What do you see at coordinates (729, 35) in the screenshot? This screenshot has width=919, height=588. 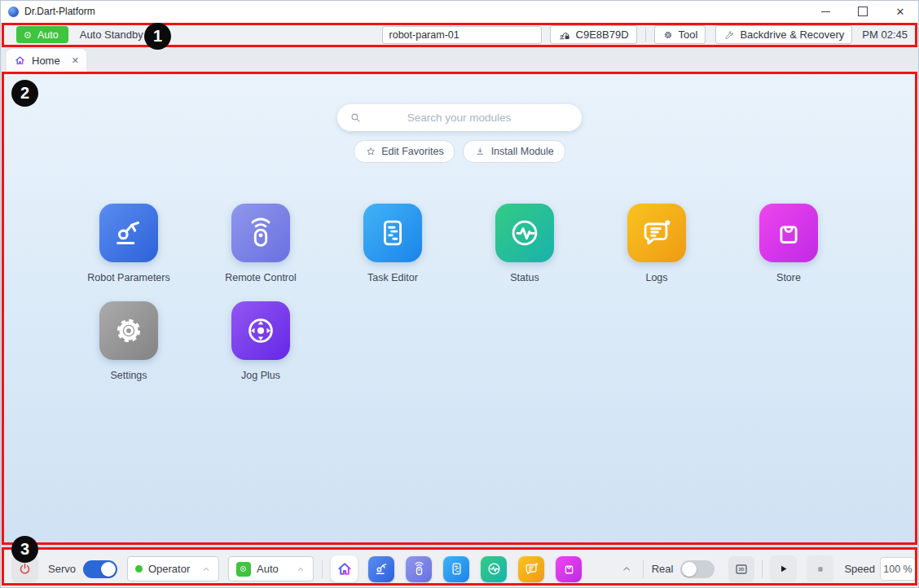 I see `wrench-icon` at bounding box center [729, 35].